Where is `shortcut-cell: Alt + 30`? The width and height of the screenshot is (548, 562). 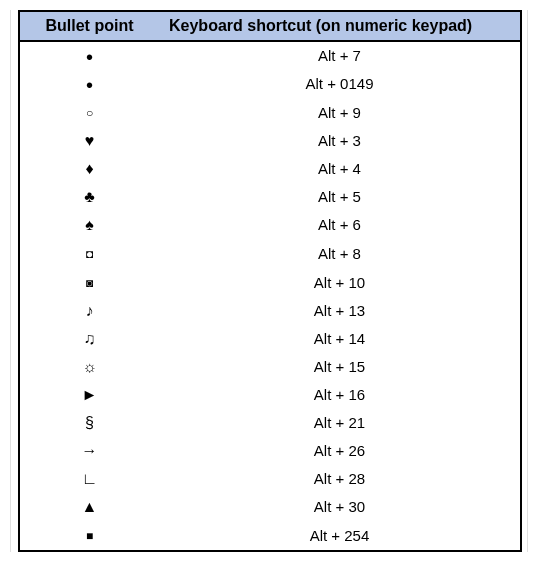
shortcut-cell: Alt + 30 is located at coordinates (340, 507).